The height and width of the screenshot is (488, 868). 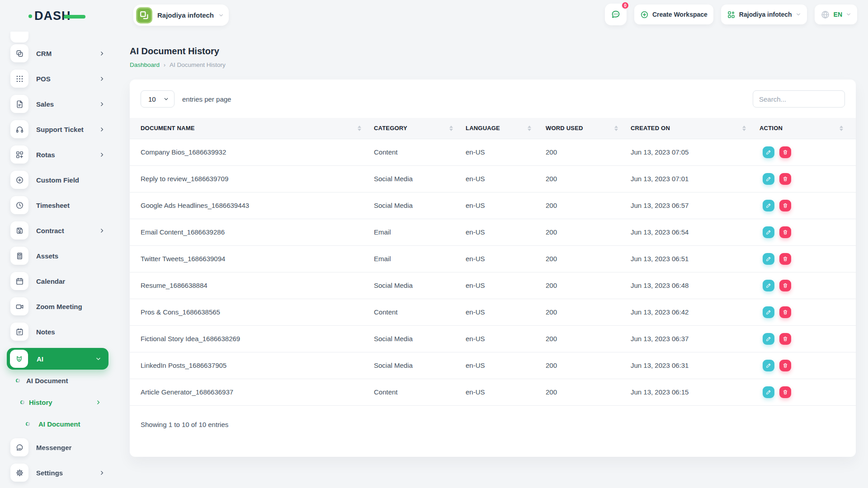 What do you see at coordinates (157, 99) in the screenshot?
I see `page-size-select: 10` at bounding box center [157, 99].